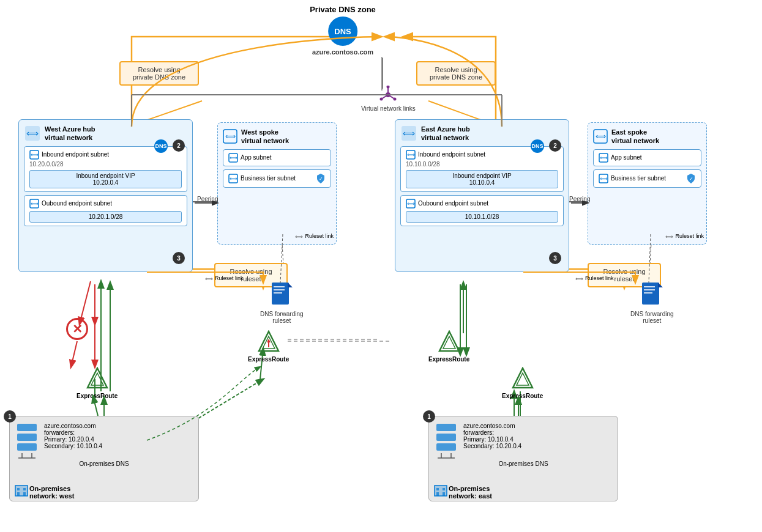  Describe the element at coordinates (441, 490) in the screenshot. I see `onprem-east-building-icon` at that location.